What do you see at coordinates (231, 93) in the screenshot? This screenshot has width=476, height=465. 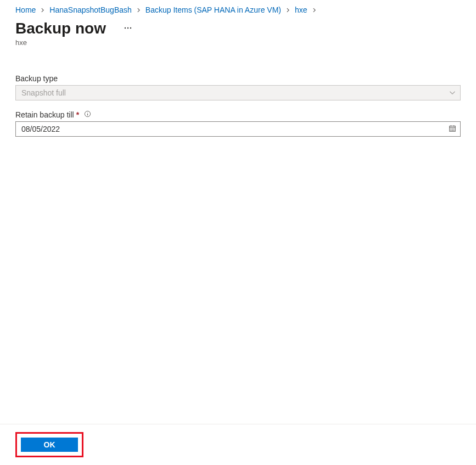 I see `backup-type-value` at bounding box center [231, 93].